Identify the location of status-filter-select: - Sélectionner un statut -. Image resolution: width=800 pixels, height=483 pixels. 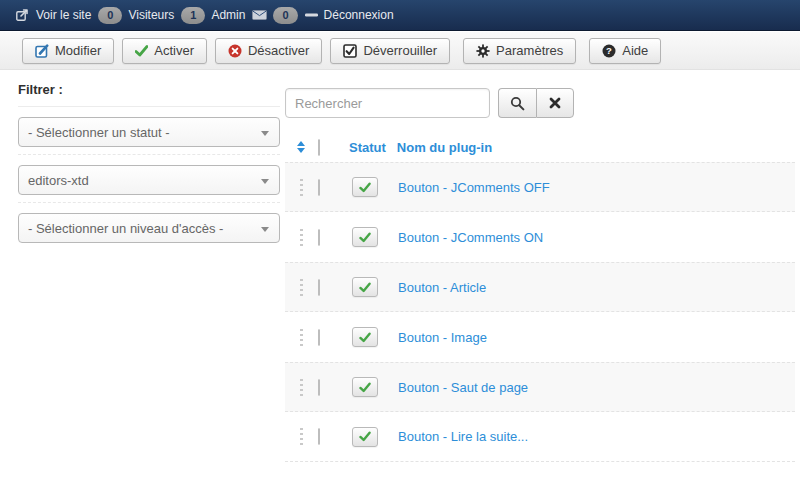
(149, 132).